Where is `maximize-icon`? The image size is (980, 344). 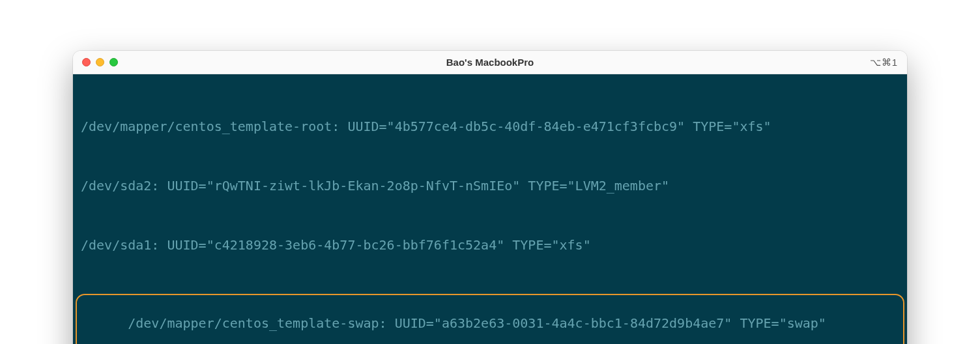 maximize-icon is located at coordinates (113, 63).